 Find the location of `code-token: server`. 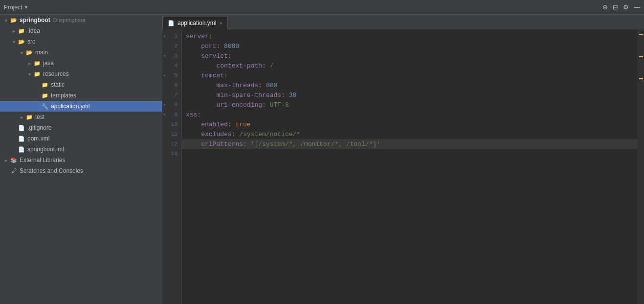

code-token: server is located at coordinates (198, 36).